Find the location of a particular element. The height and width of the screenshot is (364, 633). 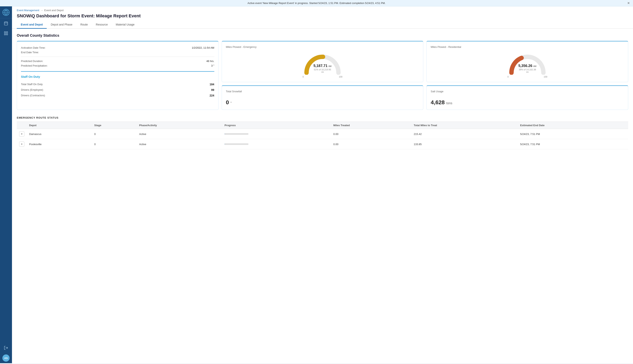

breadcrumb: Event Management → Event and Depot is located at coordinates (323, 10).